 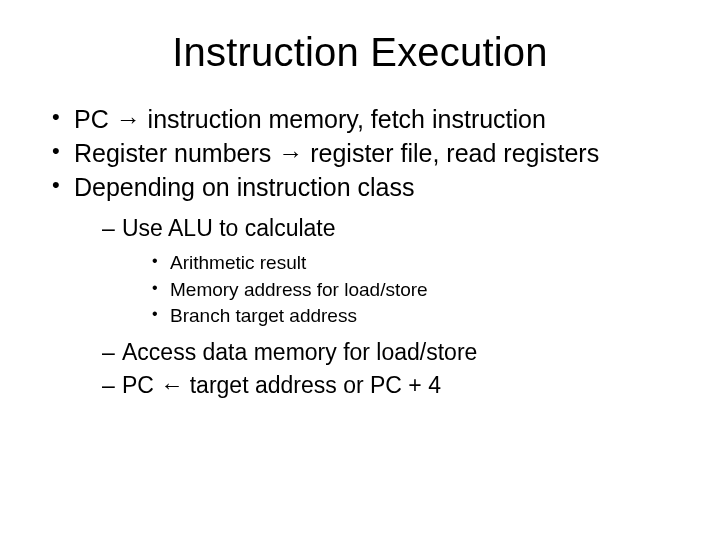 I want to click on bullet-item: Register numbers → register file, read r…, so click(x=366, y=153).